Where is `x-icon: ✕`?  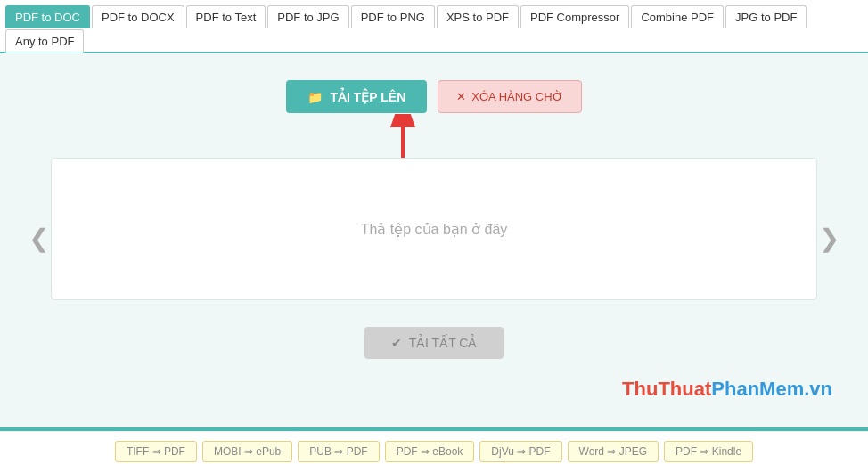 x-icon: ✕ is located at coordinates (462, 96).